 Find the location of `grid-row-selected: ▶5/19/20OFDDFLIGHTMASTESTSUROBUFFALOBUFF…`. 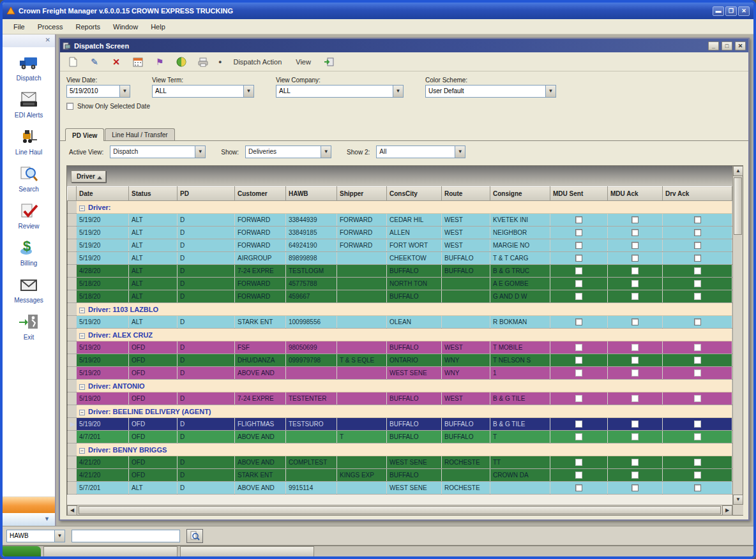

grid-row-selected: ▶5/19/20OFDDFLIGHTMASTESTSUROBUFFALOBUFF… is located at coordinates (400, 424).